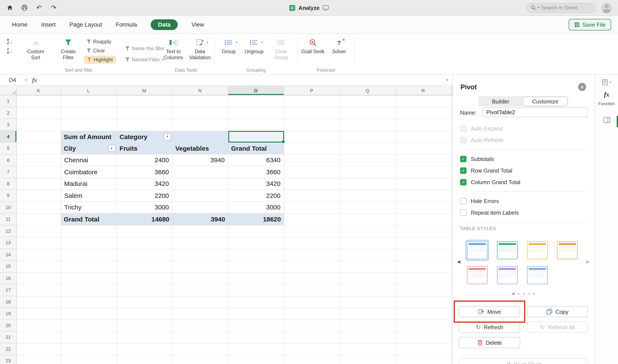  What do you see at coordinates (558, 312) in the screenshot?
I see `copy-button: Copy` at bounding box center [558, 312].